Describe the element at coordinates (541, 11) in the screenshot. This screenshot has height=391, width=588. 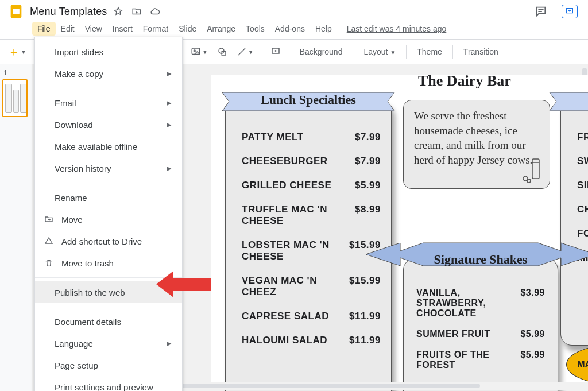
I see `comments-icon` at that location.